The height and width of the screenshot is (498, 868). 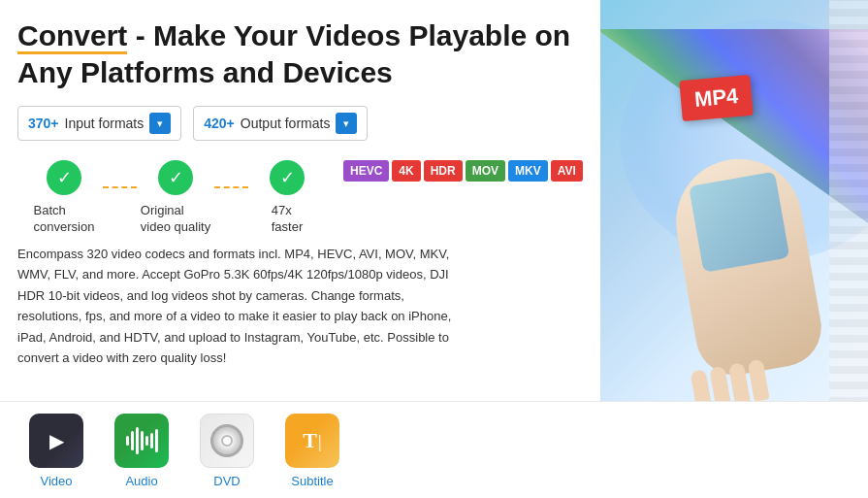 What do you see at coordinates (566, 171) in the screenshot?
I see `tag-avi: AVI` at bounding box center [566, 171].